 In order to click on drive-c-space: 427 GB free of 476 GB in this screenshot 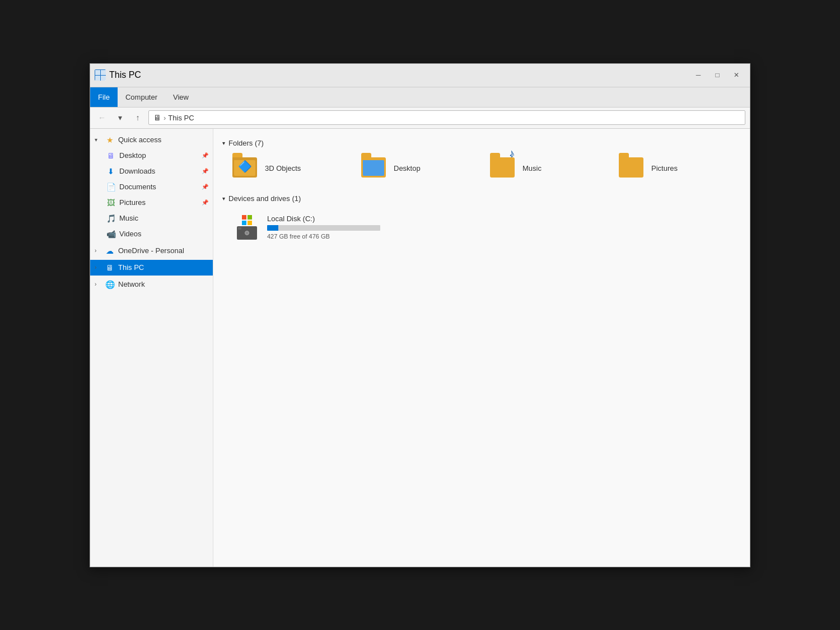, I will do `click(324, 236)`.